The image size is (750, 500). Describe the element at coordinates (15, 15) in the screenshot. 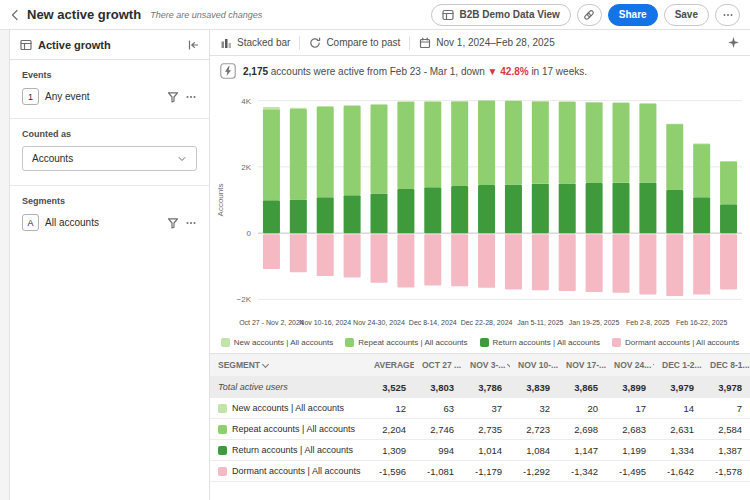

I see `back-chevron-icon` at that location.